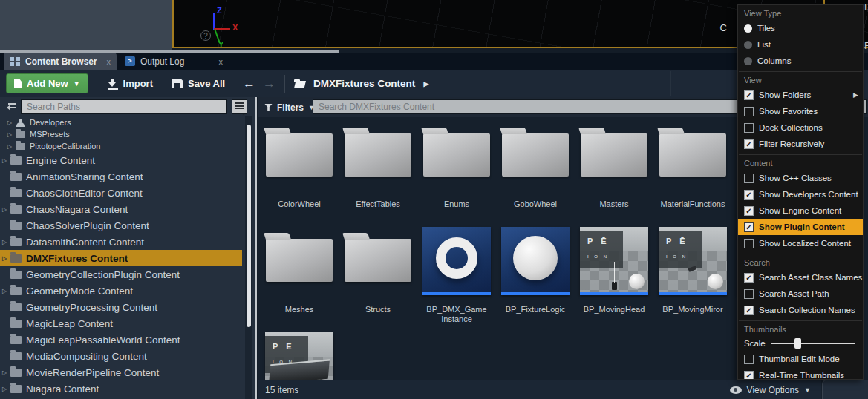 This screenshot has height=399, width=868. Describe the element at coordinates (800, 44) in the screenshot. I see `menu-radio-item: List` at that location.